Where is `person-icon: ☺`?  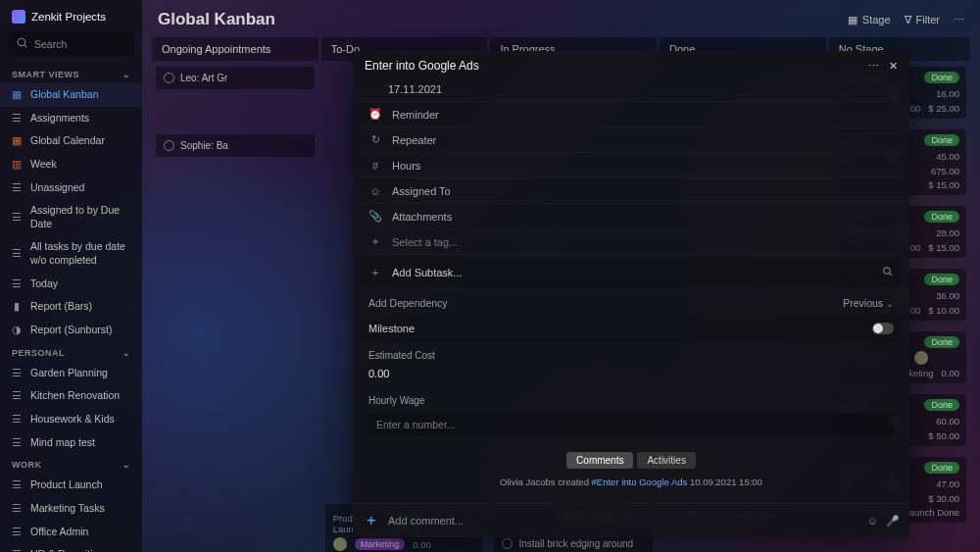 person-icon: ☺ is located at coordinates (375, 191).